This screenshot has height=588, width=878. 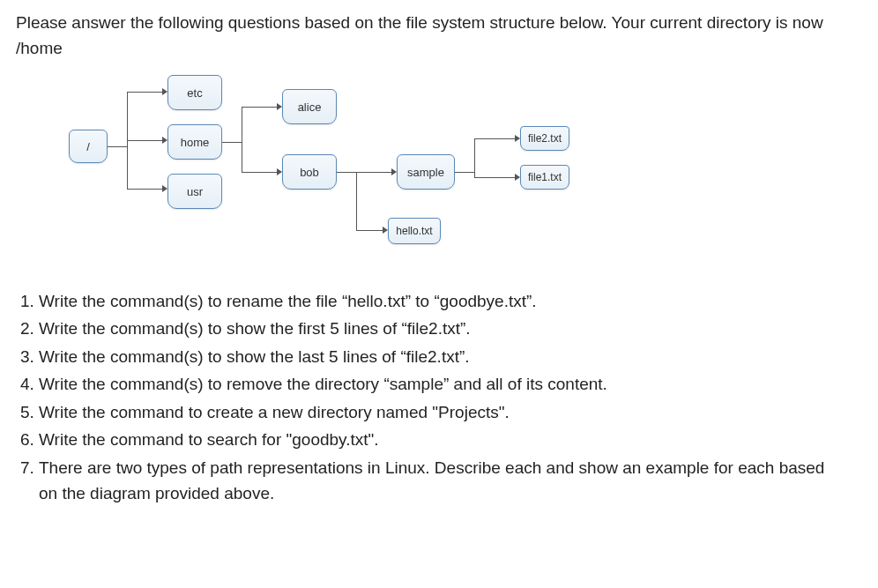 What do you see at coordinates (450, 356) in the screenshot?
I see `question-3: Write the command(s) to show the last 5 …` at bounding box center [450, 356].